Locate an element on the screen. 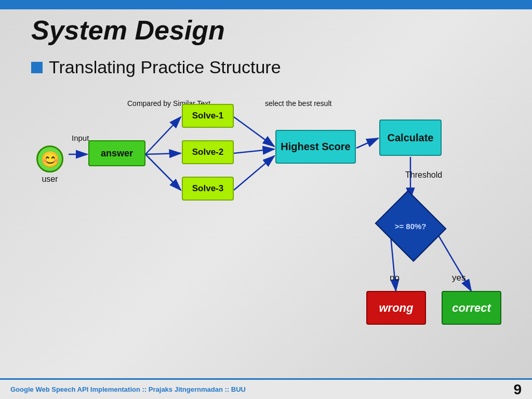 The width and height of the screenshot is (532, 399). solve-box-1: Solve-1 is located at coordinates (208, 116).